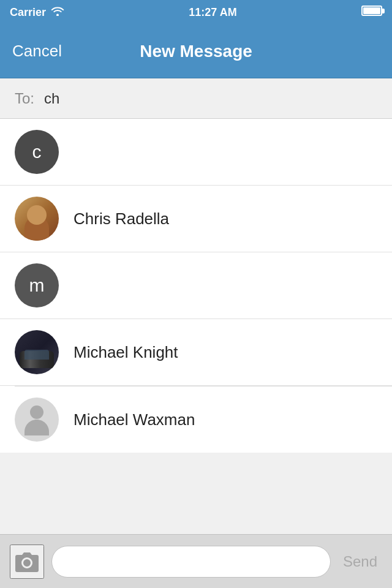 The image size is (392, 588). What do you see at coordinates (24, 99) in the screenshot?
I see `to-label: To:` at bounding box center [24, 99].